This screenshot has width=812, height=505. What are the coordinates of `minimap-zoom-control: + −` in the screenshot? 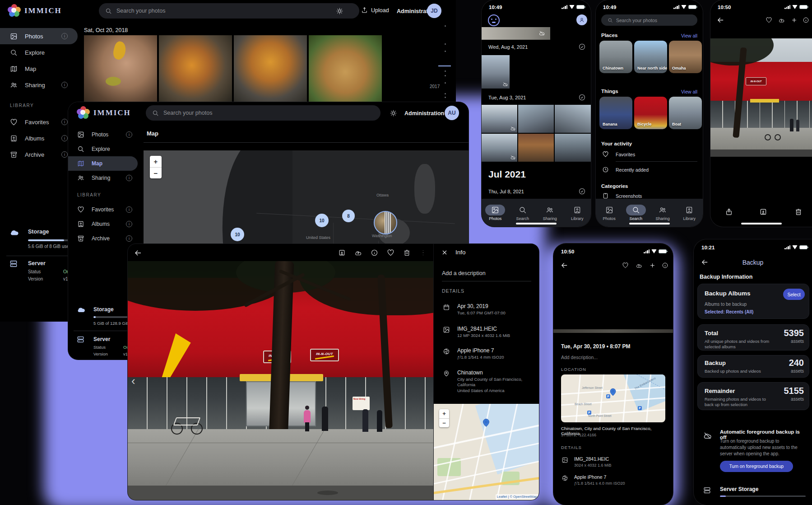 It's located at (444, 418).